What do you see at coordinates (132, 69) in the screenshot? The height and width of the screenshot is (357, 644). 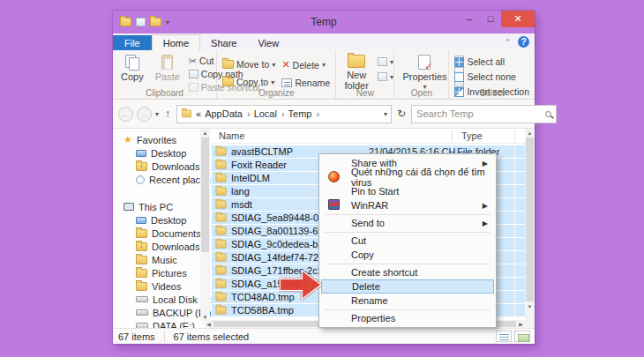 I see `copy-button: Copy` at bounding box center [132, 69].